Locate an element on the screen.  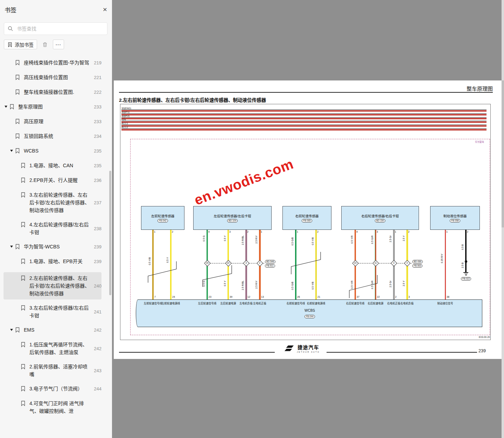
bookmark-item: 2.前氧传感器、活塞冷却喷嘴243 is located at coordinates (52, 370).